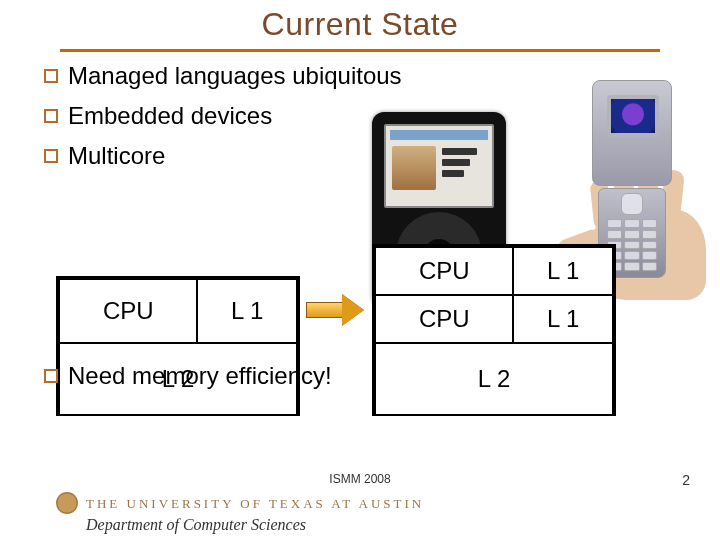  I want to click on ipod-screen, so click(439, 166).